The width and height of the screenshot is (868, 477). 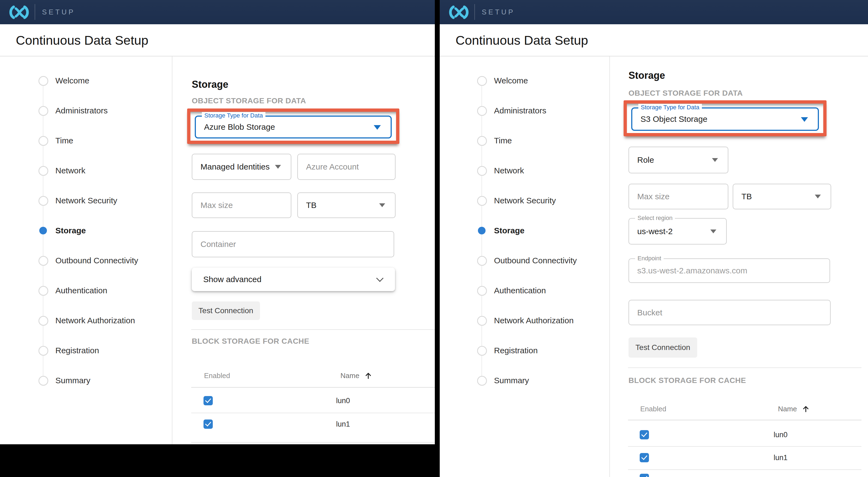 What do you see at coordinates (730, 312) in the screenshot?
I see `bucket-field-wrap` at bounding box center [730, 312].